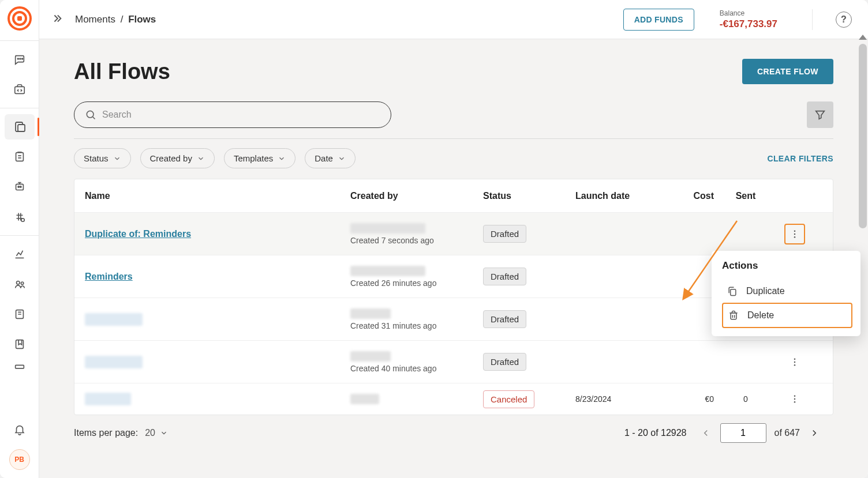 The image size is (868, 478). I want to click on create-flow-button: CREATE FLOW, so click(788, 71).